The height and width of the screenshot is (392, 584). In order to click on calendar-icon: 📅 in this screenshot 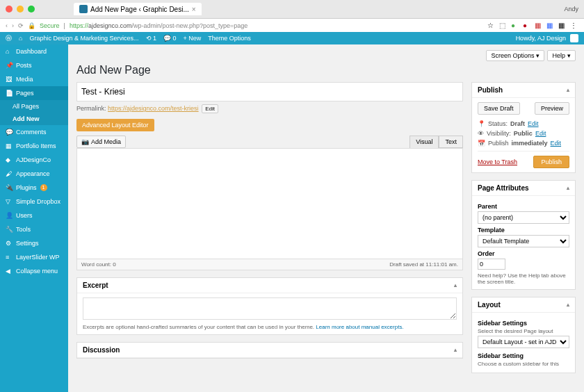, I will do `click(481, 143)`.